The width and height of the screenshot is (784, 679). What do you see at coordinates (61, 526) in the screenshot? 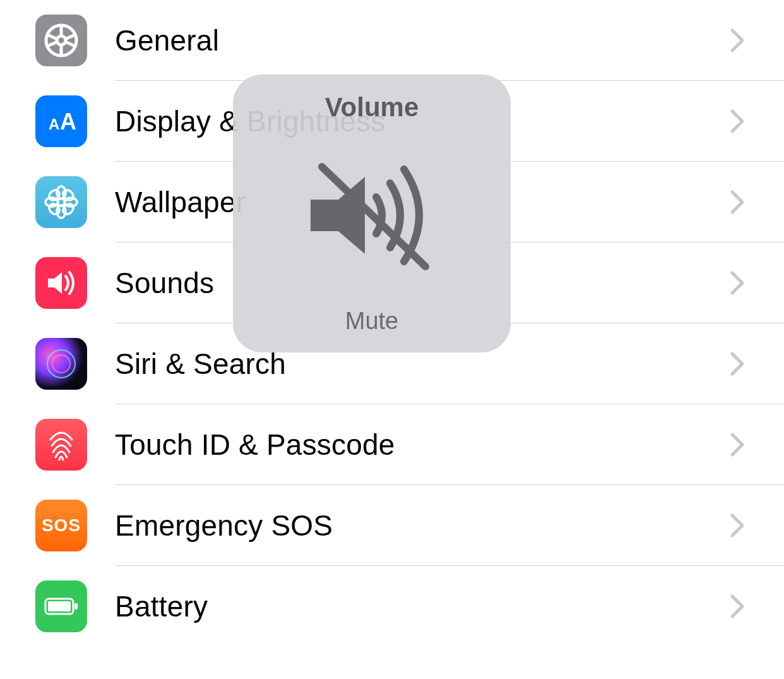
I see `sos-text: SOS` at bounding box center [61, 526].